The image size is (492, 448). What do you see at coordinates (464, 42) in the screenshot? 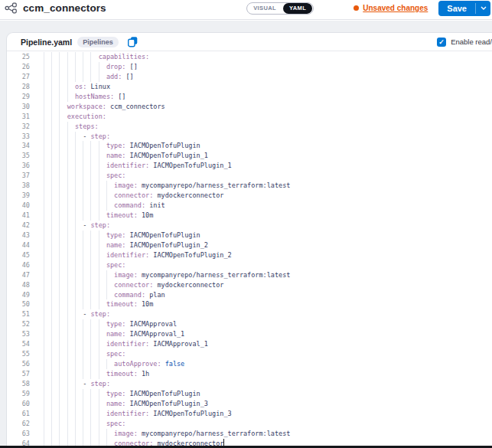
I see `enable-readonly-control: ✓ Enable read/` at bounding box center [464, 42].